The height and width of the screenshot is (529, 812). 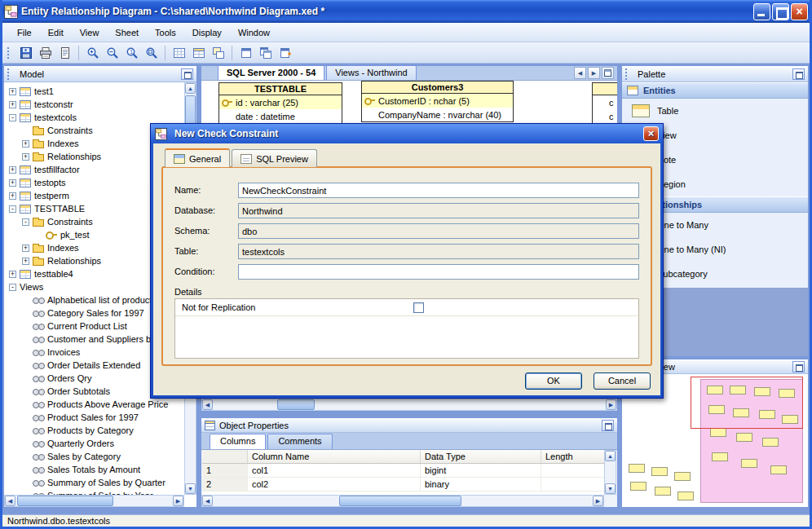 I want to click on ok-button: OK, so click(x=554, y=381).